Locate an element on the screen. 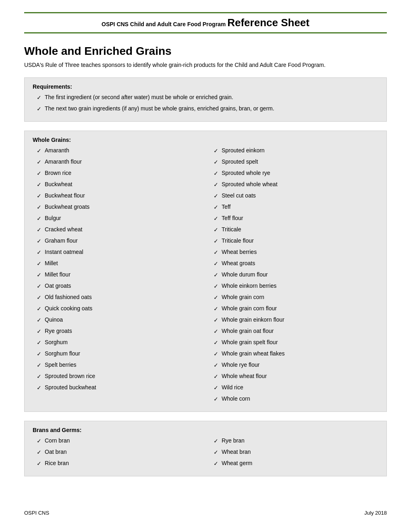 The image size is (411, 532). list-item: ✓Teff flour is located at coordinates (296, 218).